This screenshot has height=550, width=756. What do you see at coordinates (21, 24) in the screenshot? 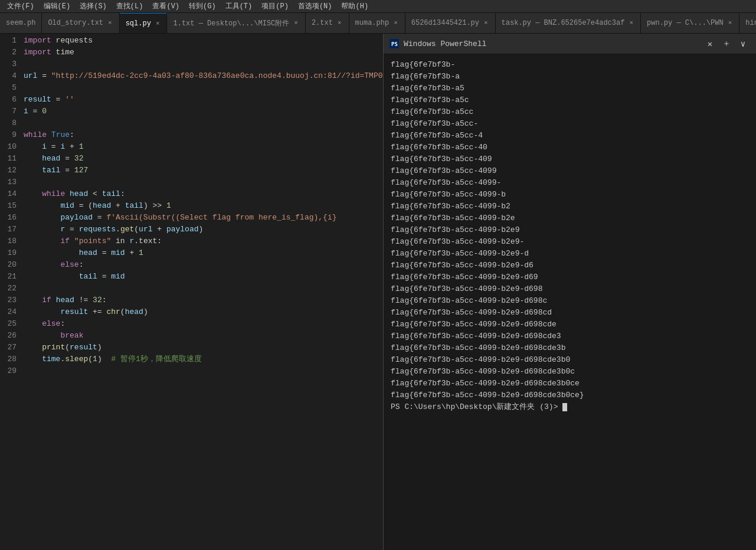
I see `tab-seem-ph: seem.ph` at bounding box center [21, 24].